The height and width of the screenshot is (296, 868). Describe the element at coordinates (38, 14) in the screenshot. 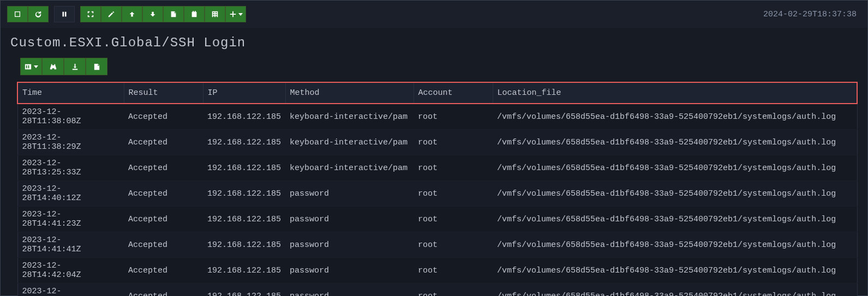

I see `refresh-icon` at that location.